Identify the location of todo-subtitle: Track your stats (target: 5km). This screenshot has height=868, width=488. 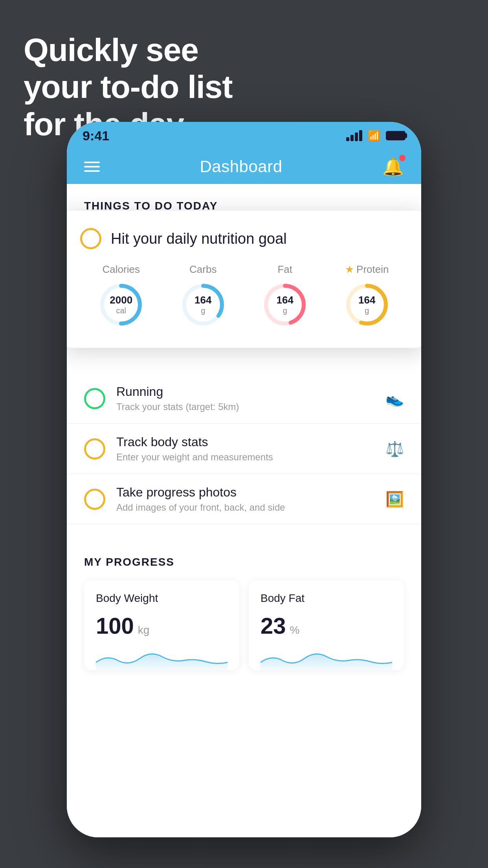
(245, 407).